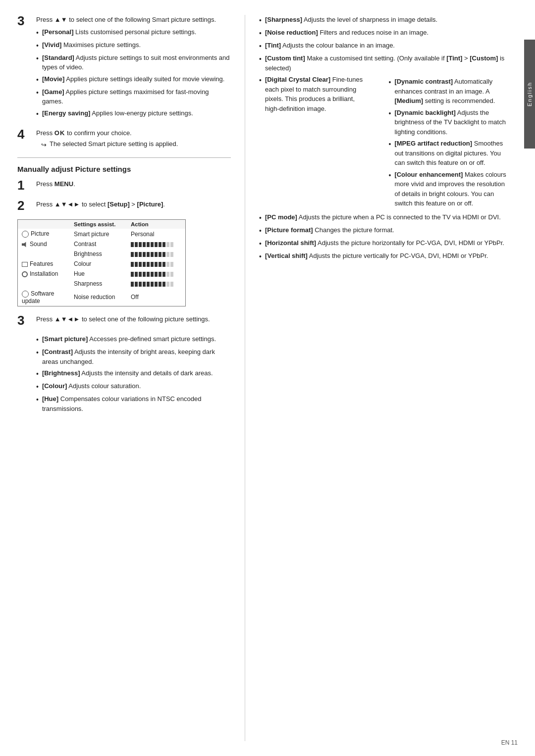  What do you see at coordinates (134, 186) in the screenshot?
I see `step-1-content: Press MENU.` at bounding box center [134, 186].